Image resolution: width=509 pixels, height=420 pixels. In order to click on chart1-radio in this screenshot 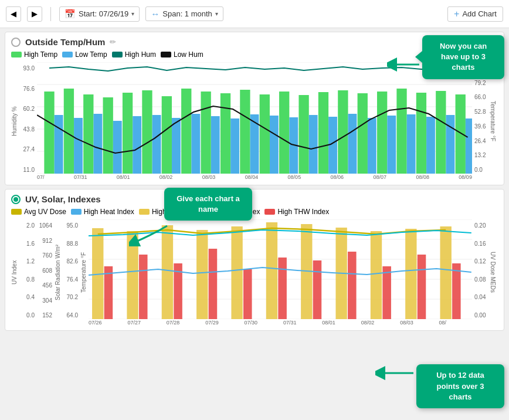, I will do `click(16, 42)`.